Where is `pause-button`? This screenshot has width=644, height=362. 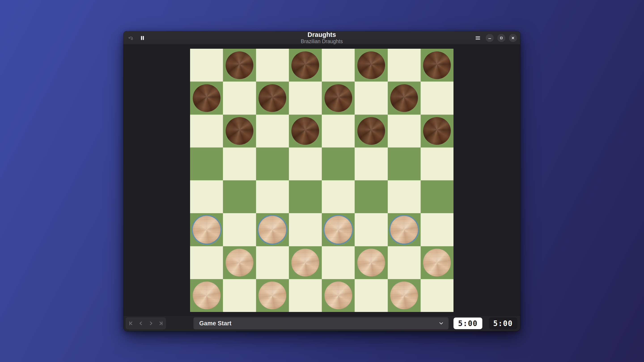 pause-button is located at coordinates (142, 38).